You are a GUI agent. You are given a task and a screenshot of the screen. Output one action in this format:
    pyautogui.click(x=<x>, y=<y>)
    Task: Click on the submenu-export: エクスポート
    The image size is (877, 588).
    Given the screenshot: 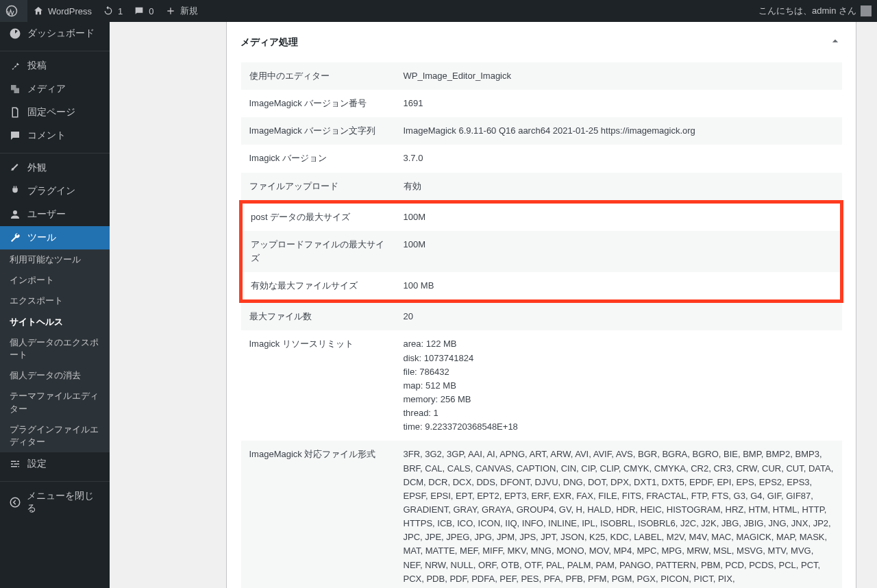 What is the action you would take?
    pyautogui.click(x=55, y=301)
    